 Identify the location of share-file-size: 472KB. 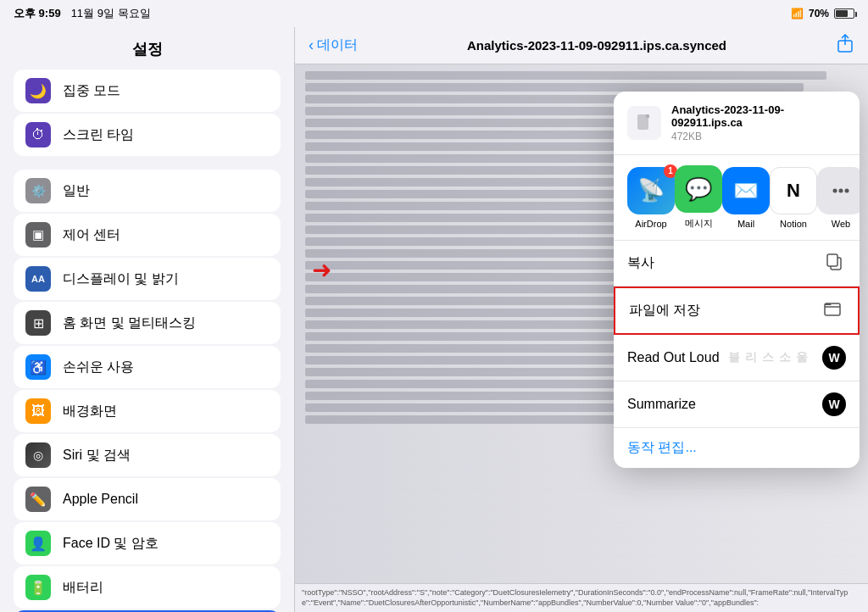
(759, 136).